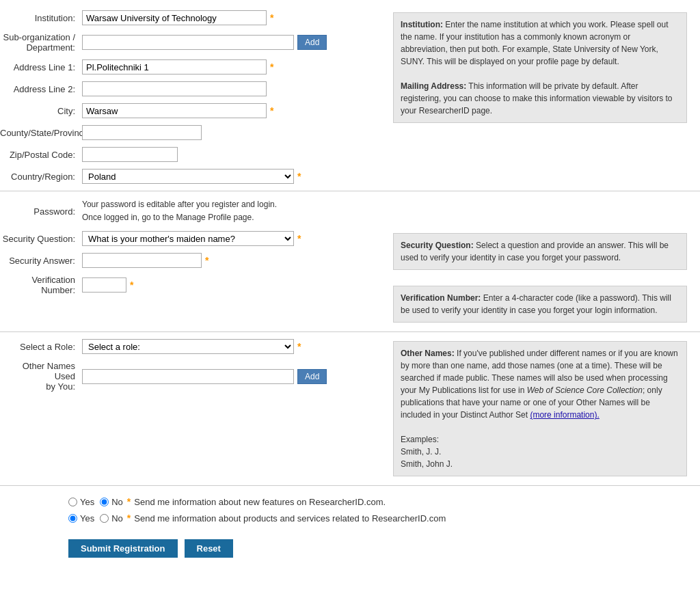  What do you see at coordinates (174, 89) in the screenshot?
I see `address2-input-col` at bounding box center [174, 89].